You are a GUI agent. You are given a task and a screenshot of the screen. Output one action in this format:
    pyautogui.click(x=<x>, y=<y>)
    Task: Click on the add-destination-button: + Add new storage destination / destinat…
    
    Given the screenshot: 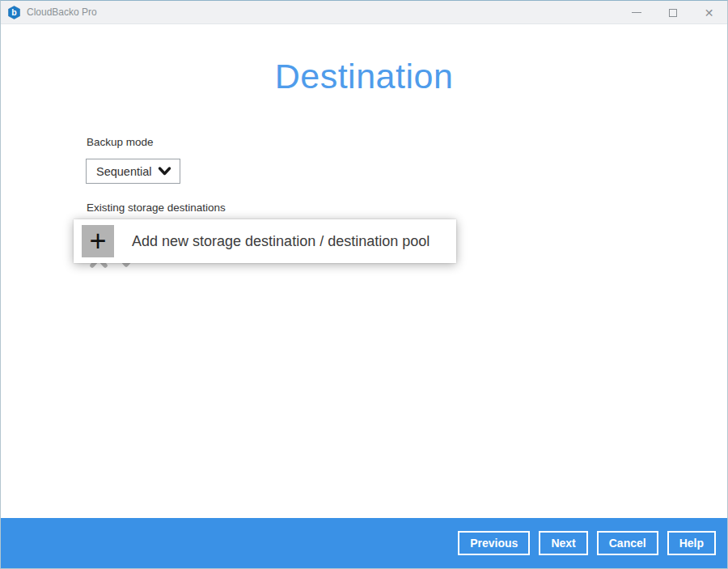 What is the action you would take?
    pyautogui.click(x=265, y=241)
    